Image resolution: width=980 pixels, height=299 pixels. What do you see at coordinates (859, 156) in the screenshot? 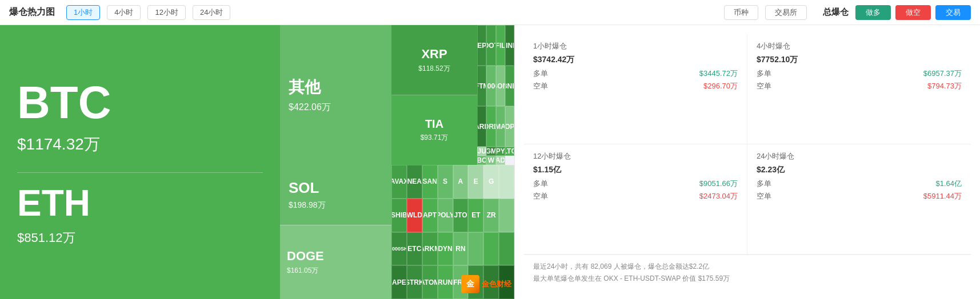
I see `h24-label: 24小时爆仓` at bounding box center [859, 156].